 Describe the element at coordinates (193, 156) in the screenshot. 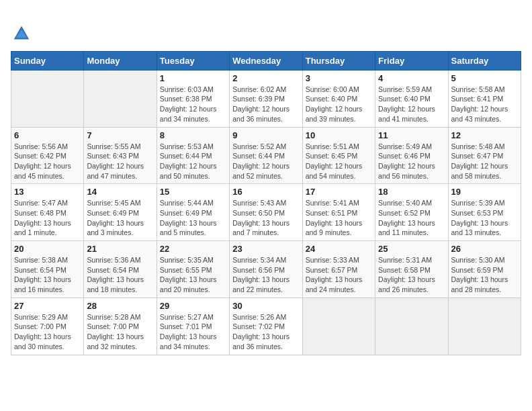

I see `calendar-day-cell: 8Sunrise: 5:53 AMSunset: 6:44 PMDaylight…` at that location.